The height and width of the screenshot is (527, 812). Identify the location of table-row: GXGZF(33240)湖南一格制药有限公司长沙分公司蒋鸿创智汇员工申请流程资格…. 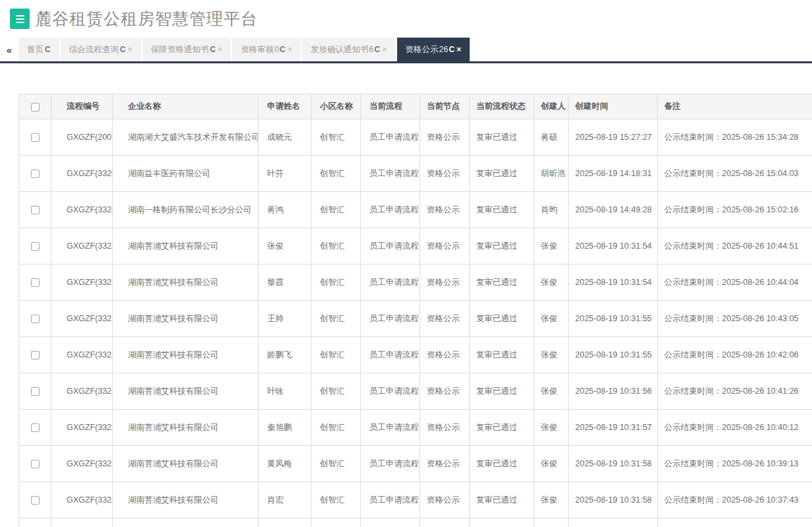
(416, 210).